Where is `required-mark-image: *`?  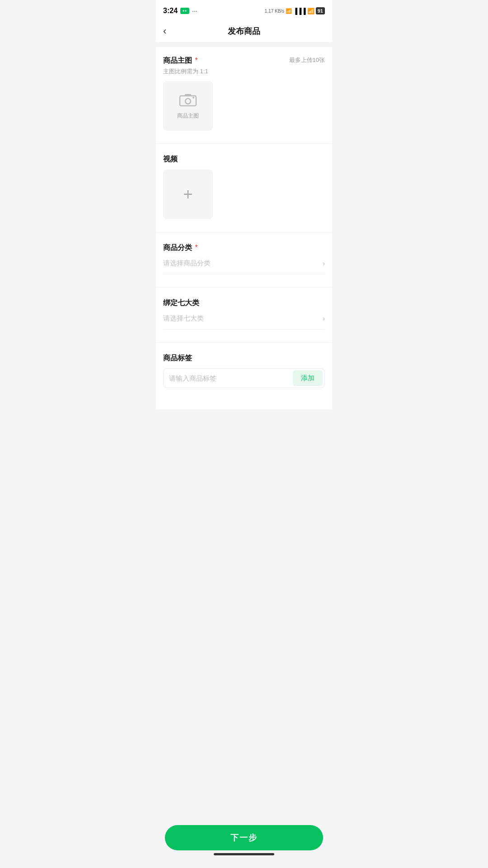
required-mark-image: * is located at coordinates (196, 61).